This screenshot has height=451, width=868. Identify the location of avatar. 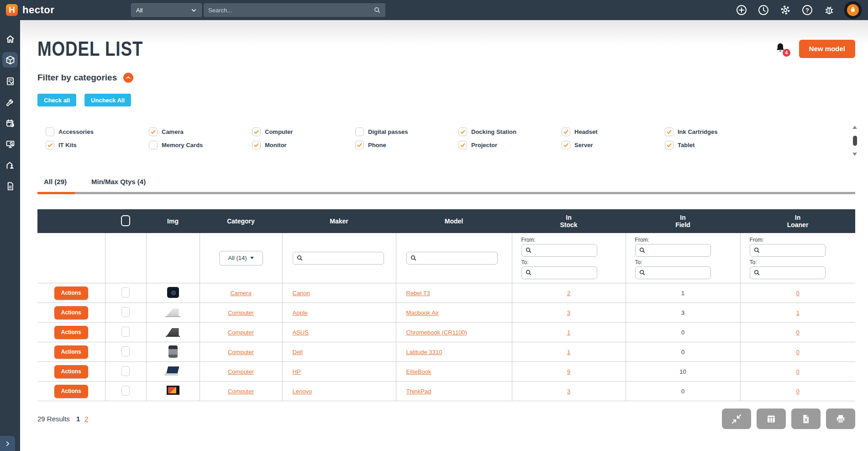
(853, 10).